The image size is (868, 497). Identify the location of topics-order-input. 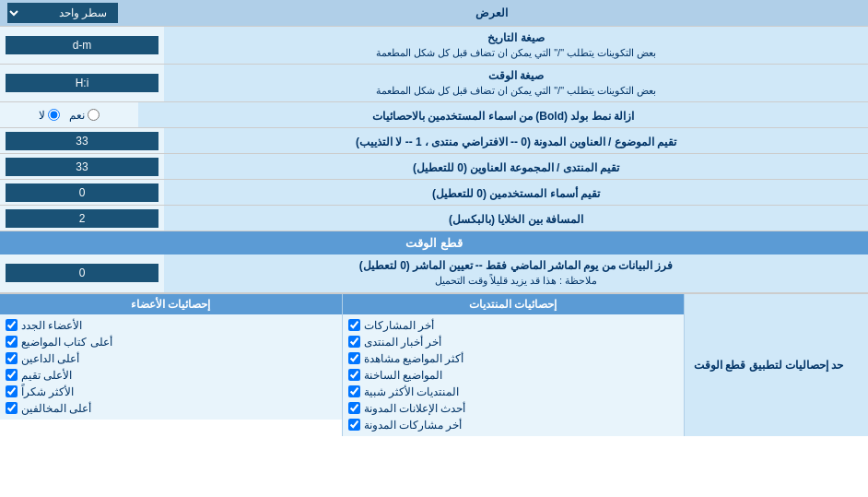
(82, 141).